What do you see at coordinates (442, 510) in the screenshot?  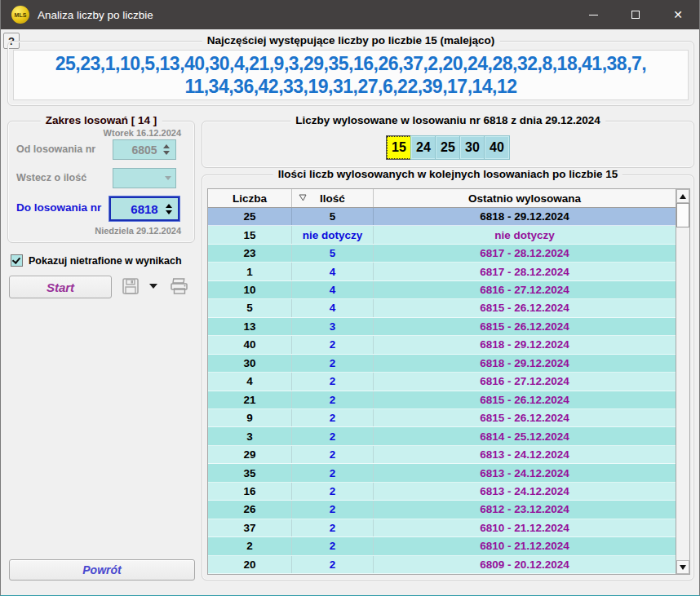 I see `table-row: 26 2 6812 - 23.12.2024` at bounding box center [442, 510].